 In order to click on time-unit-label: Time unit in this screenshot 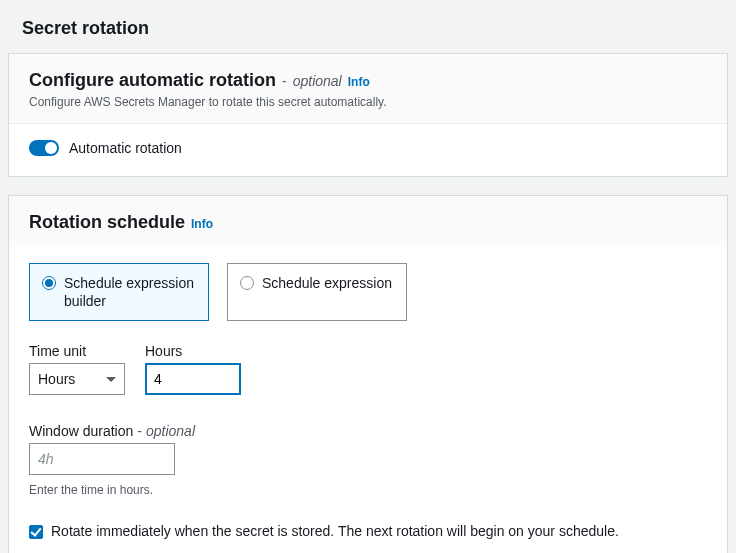, I will do `click(77, 351)`.